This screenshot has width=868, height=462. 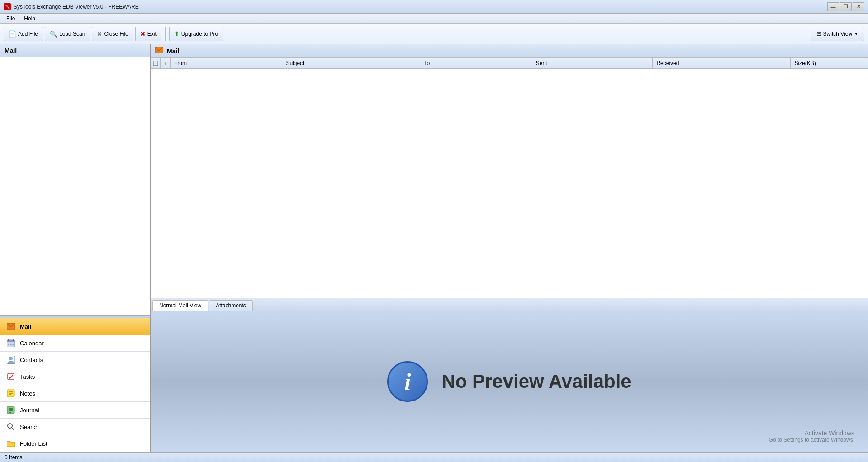 What do you see at coordinates (72, 34) in the screenshot?
I see `load-scan-label: Load Scan` at bounding box center [72, 34].